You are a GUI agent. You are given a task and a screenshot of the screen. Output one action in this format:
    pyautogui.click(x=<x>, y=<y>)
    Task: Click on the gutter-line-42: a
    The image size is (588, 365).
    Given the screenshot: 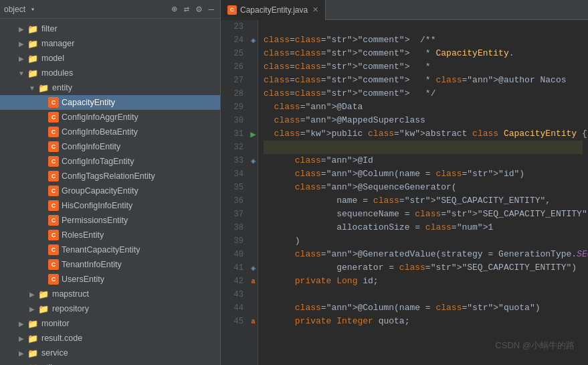 What is the action you would take?
    pyautogui.click(x=253, y=281)
    